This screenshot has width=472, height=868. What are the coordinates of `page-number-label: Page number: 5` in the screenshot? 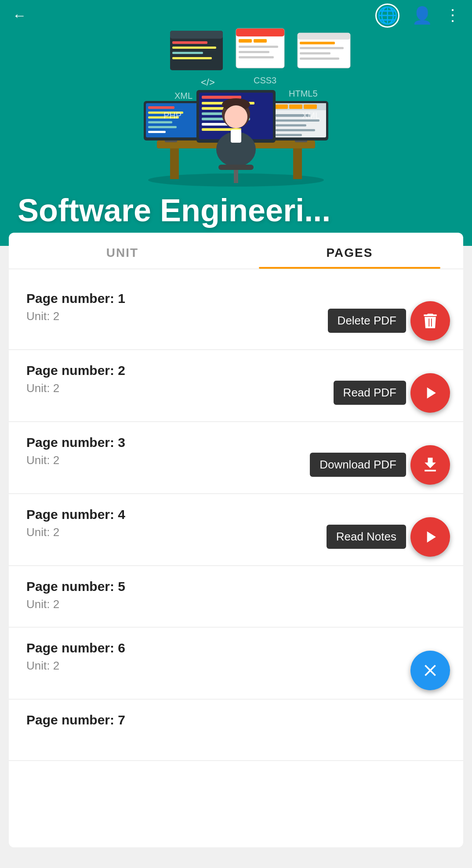 It's located at (236, 587).